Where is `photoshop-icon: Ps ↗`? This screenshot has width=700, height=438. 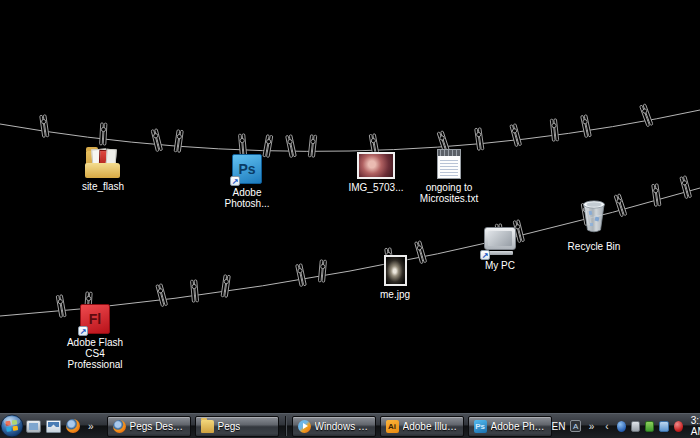
photoshop-icon: Ps ↗ is located at coordinates (247, 169).